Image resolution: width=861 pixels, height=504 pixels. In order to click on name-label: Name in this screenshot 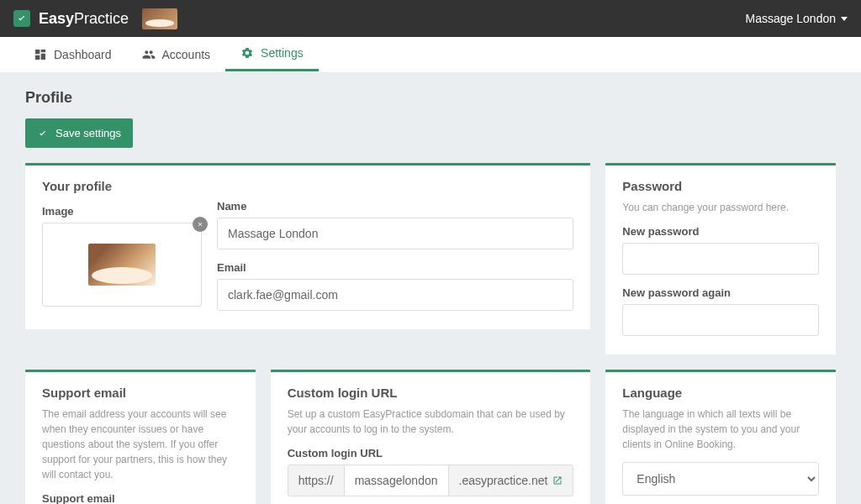, I will do `click(395, 207)`.